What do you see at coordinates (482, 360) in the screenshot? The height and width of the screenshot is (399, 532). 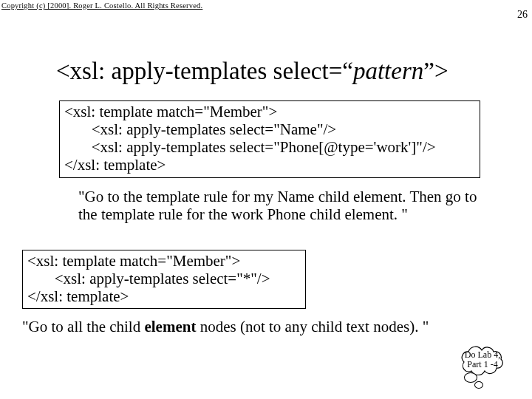 I see `cloud-text: Do Lab 4, Part 1 -4` at bounding box center [482, 360].